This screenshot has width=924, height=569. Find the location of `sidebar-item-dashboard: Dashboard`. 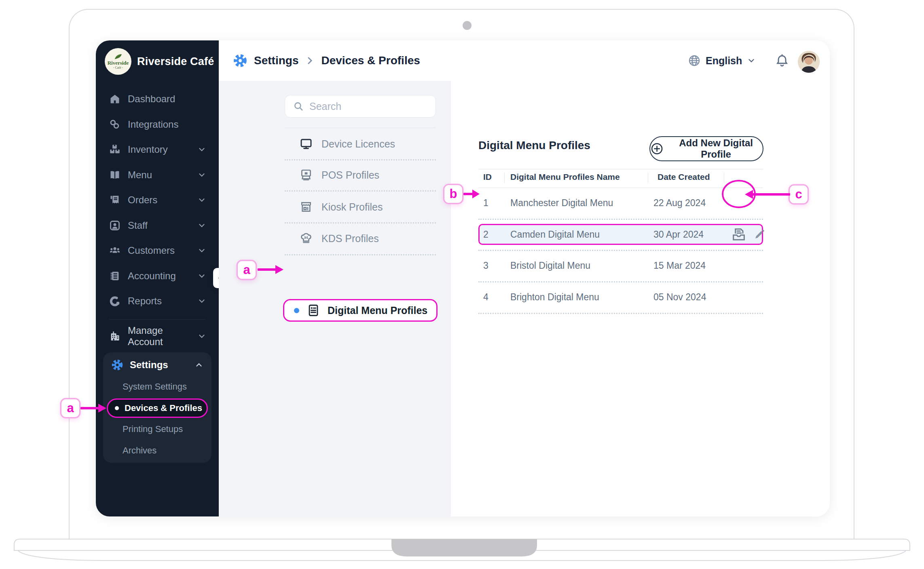

sidebar-item-dashboard: Dashboard is located at coordinates (158, 99).